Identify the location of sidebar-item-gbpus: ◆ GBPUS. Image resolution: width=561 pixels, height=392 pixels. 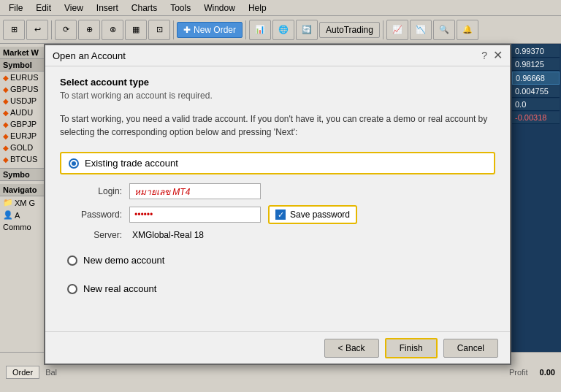
(23, 89).